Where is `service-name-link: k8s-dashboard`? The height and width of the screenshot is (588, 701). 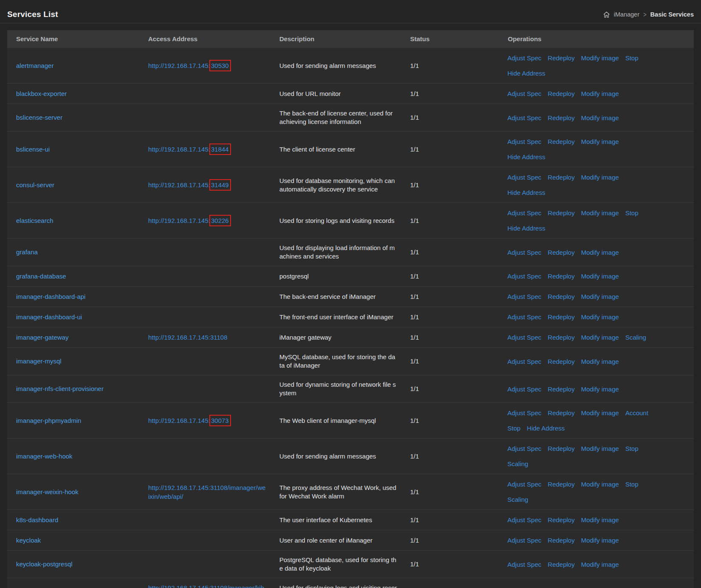 service-name-link: k8s-dashboard is located at coordinates (37, 520).